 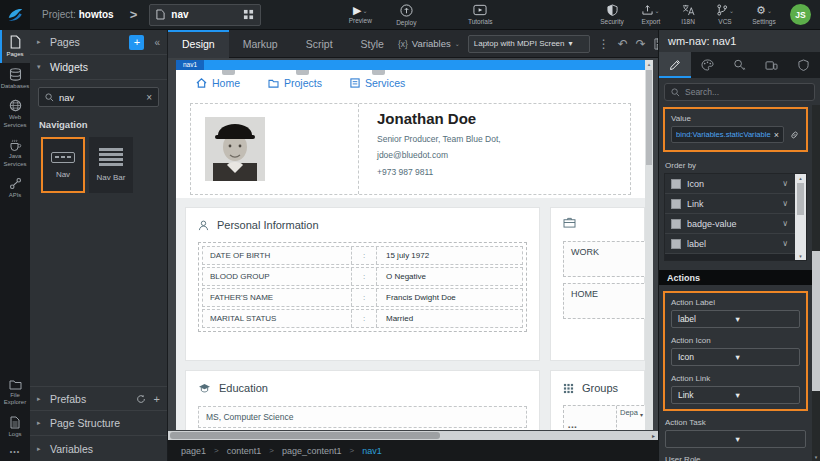 I want to click on tab-design: Design, so click(x=198, y=44).